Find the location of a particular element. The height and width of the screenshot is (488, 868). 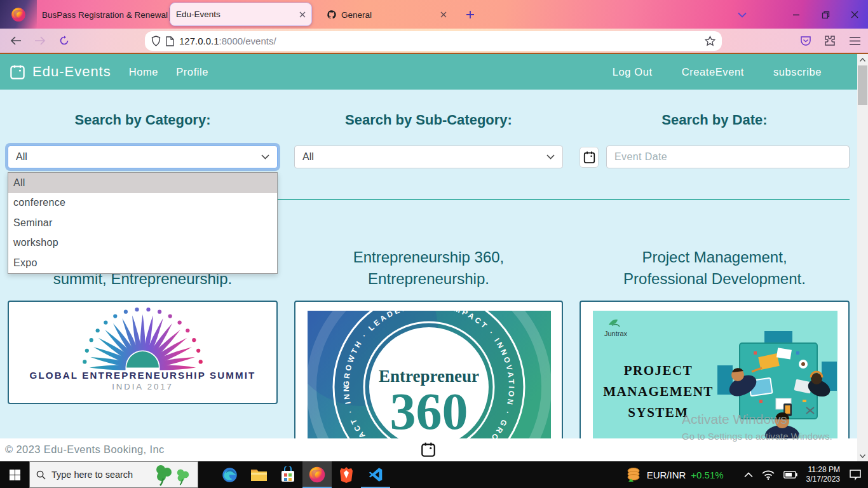

bookmark-star-icon is located at coordinates (710, 41).